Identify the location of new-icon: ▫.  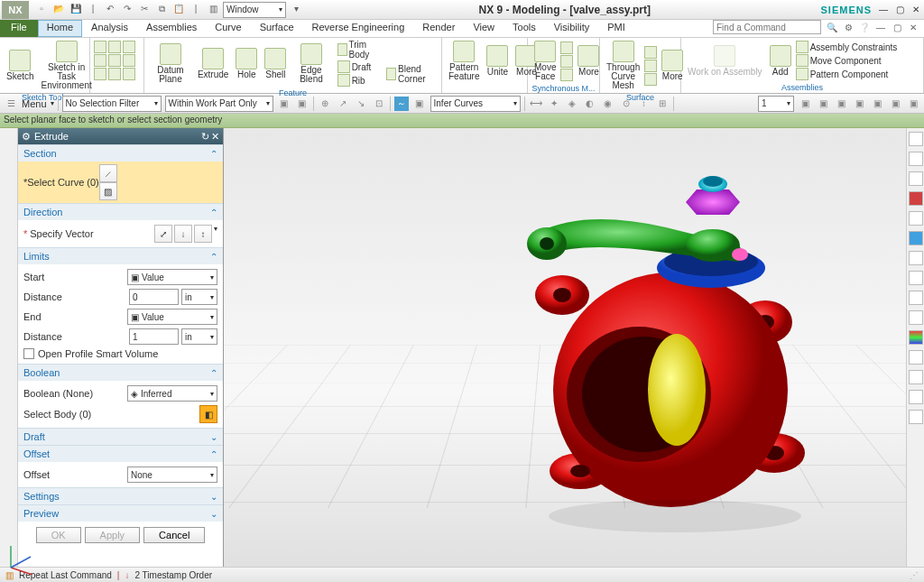
(42, 9).